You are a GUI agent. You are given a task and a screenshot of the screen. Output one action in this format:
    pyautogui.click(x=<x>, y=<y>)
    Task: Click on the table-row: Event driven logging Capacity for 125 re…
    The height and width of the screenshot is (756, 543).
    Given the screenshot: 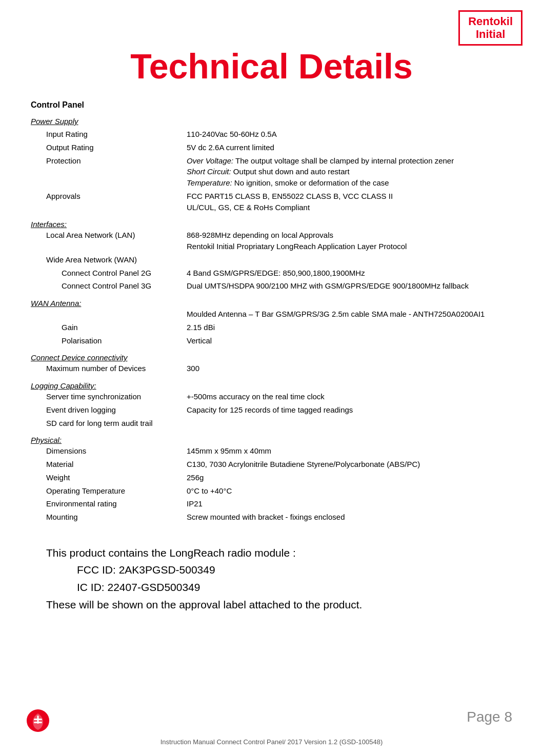 What is the action you would take?
    pyautogui.click(x=272, y=410)
    